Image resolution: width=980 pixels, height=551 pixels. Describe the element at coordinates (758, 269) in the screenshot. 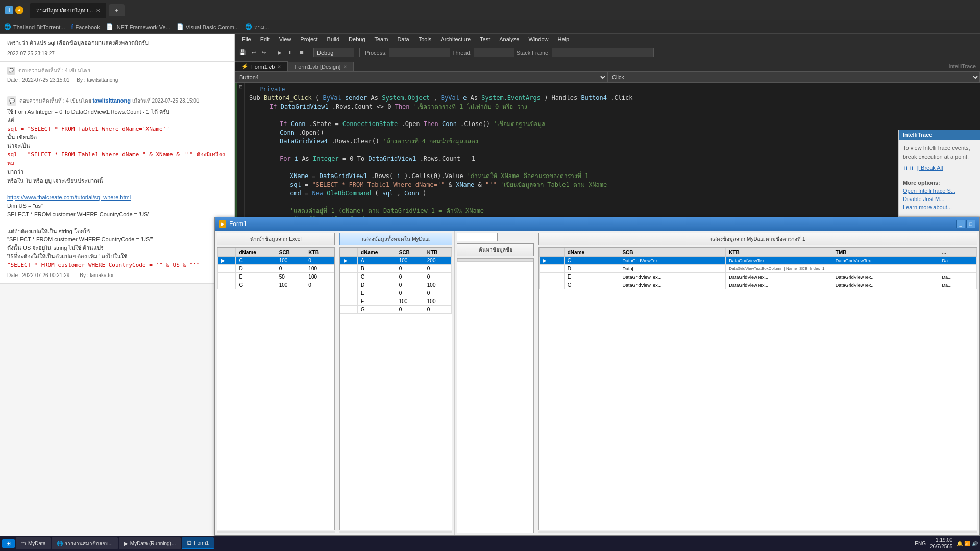

I see `grid4-row-2: D Data[ DataGridViewTextBoxColumn | Name…` at that location.